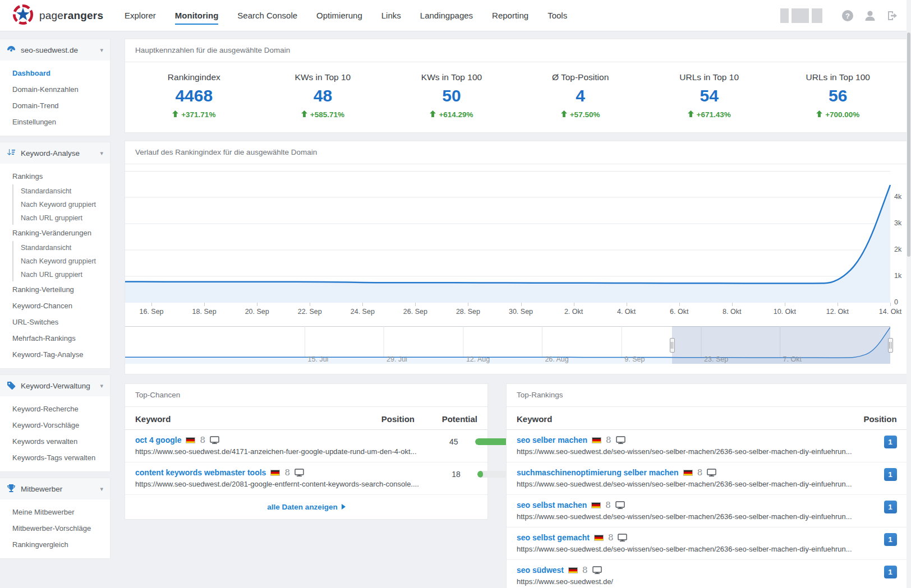 This screenshot has height=588, width=911. What do you see at coordinates (392, 16) in the screenshot?
I see `nav-item-links: Links` at bounding box center [392, 16].